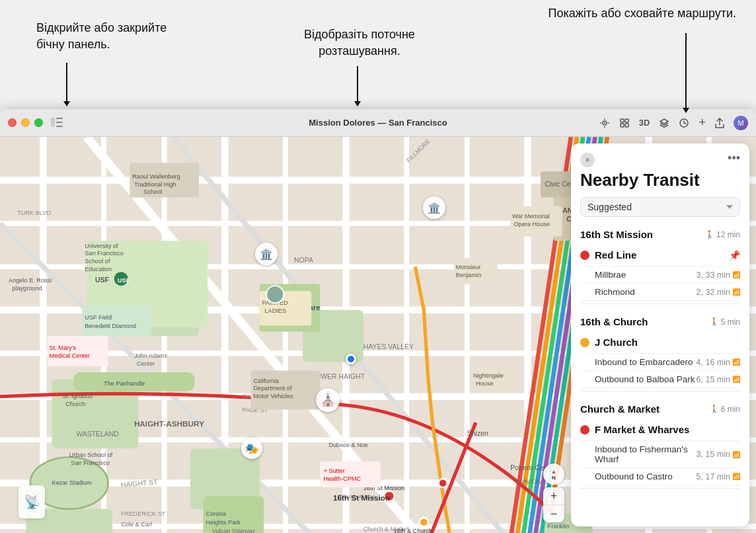 The image size is (756, 533). I want to click on suggested-dropdown: Suggested Walking Distance Alphabetical, so click(660, 207).